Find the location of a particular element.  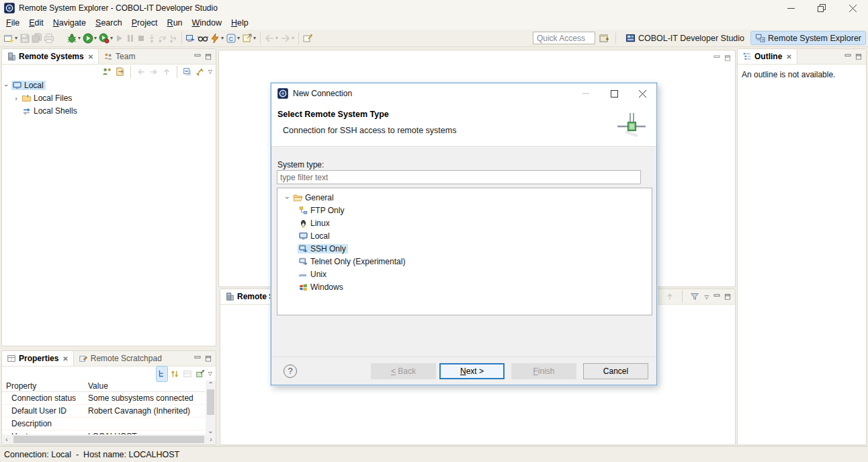

new-cobol-element-button: C ▾ is located at coordinates (233, 38).